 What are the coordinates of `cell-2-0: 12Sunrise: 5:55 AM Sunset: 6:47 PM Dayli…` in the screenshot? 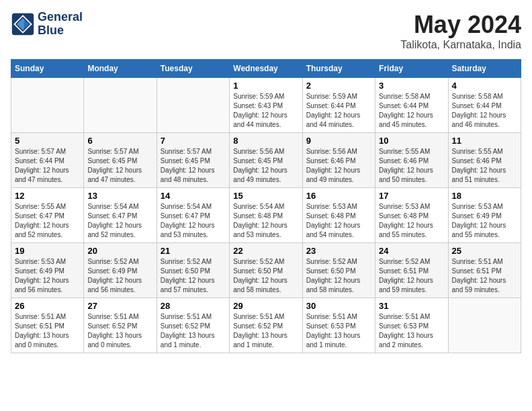 It's located at (48, 216).